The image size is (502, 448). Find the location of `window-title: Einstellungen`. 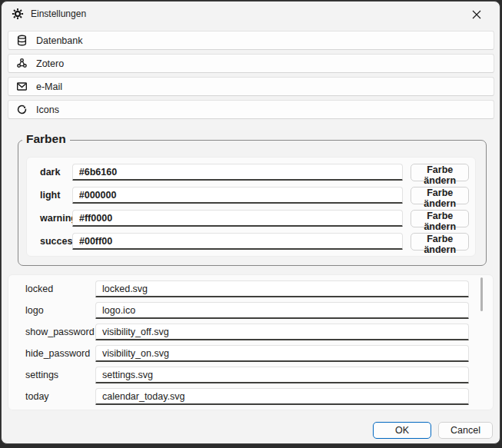

window-title: Einstellungen is located at coordinates (58, 14).